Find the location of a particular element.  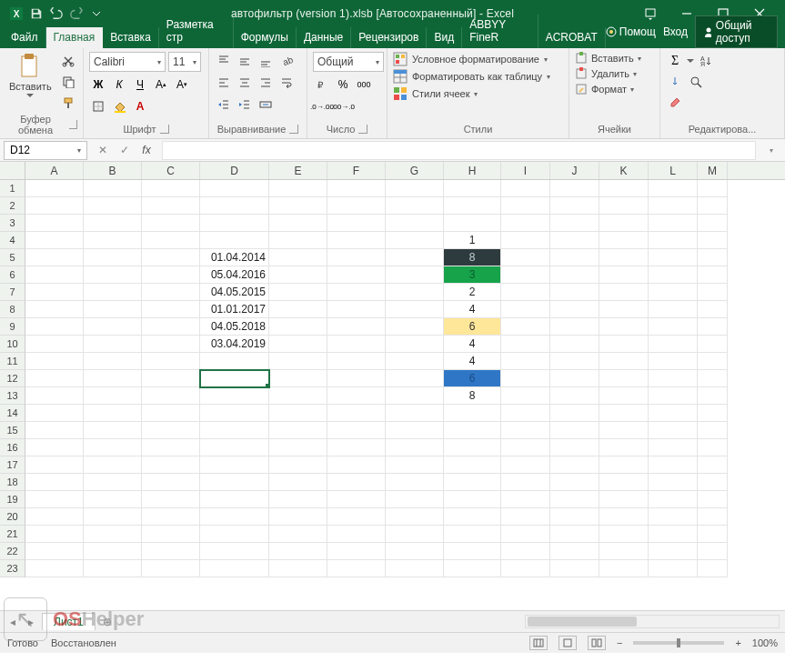

cell-B5 is located at coordinates (113, 258).